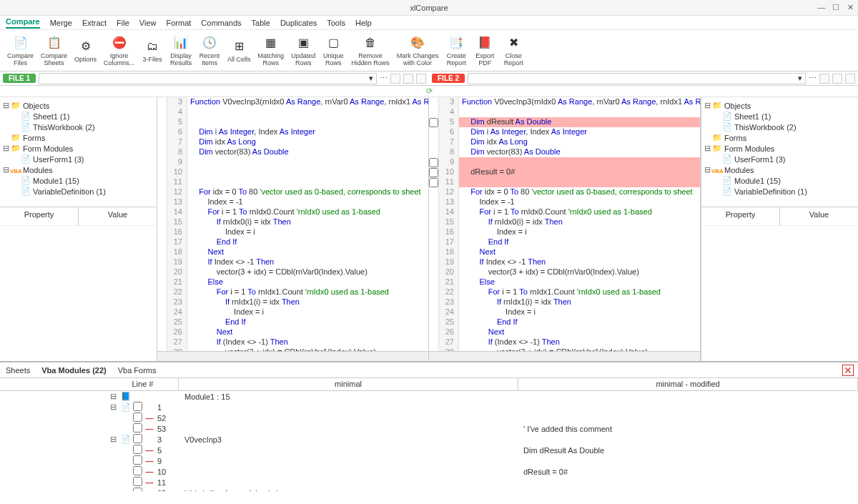  I want to click on diff-row: —11, so click(429, 482).